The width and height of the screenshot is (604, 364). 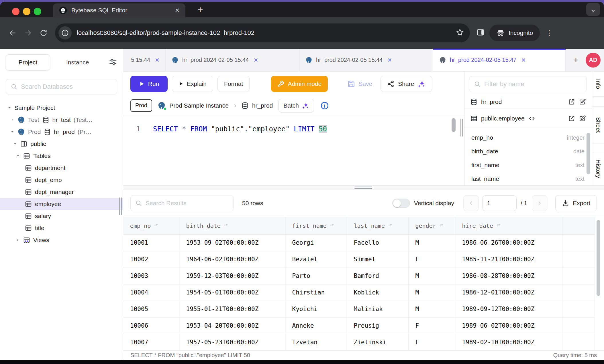 What do you see at coordinates (299, 84) in the screenshot?
I see `admin-mode-button: Admin mode` at bounding box center [299, 84].